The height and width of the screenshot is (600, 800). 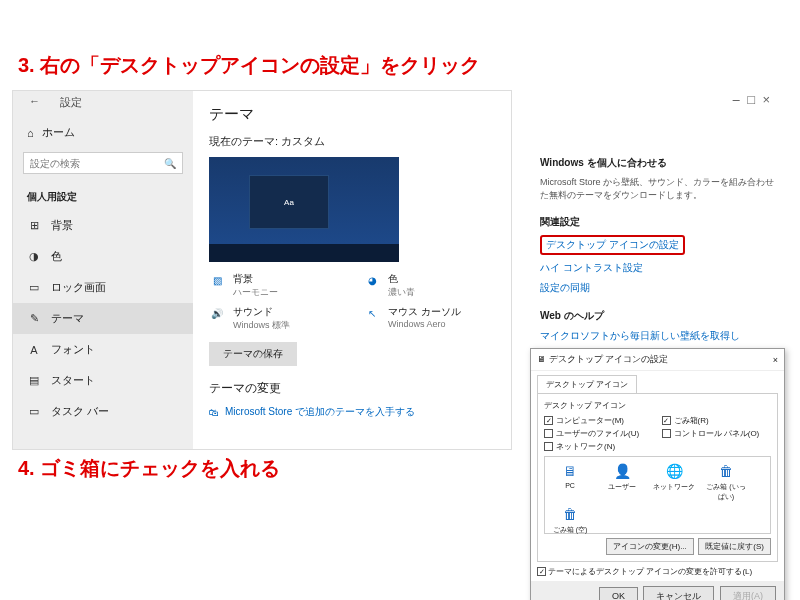 I want to click on checkbox-label: コンピューター(M), so click(x=590, y=420).